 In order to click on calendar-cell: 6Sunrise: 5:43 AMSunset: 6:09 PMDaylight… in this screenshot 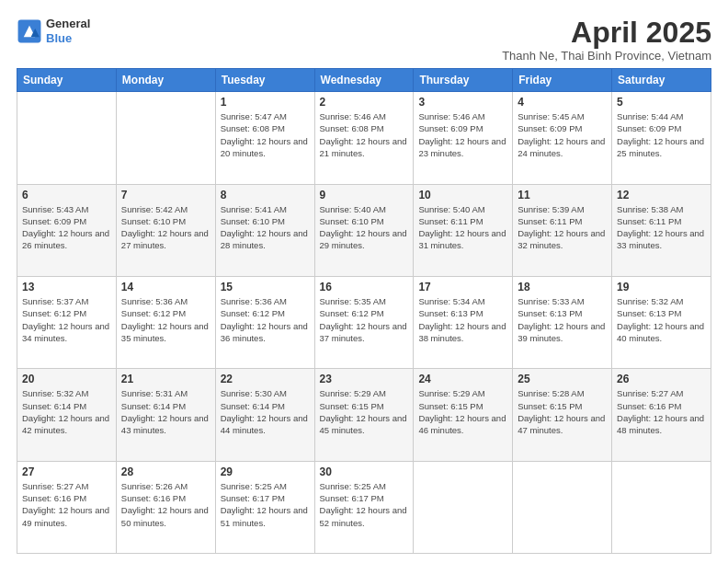, I will do `click(67, 230)`.